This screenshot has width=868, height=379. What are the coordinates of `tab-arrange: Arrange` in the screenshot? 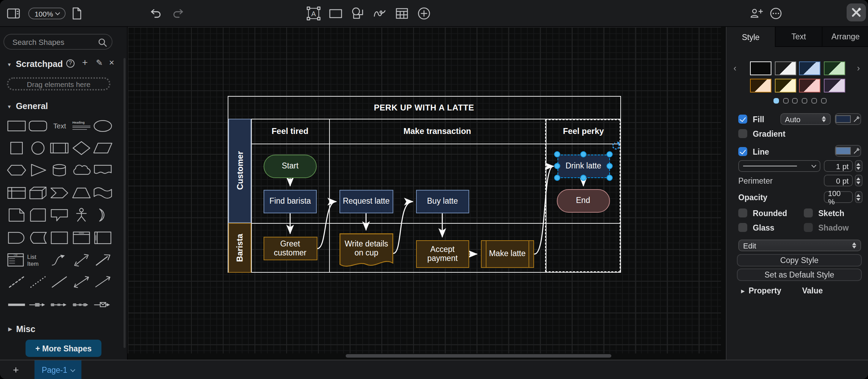 It's located at (845, 37).